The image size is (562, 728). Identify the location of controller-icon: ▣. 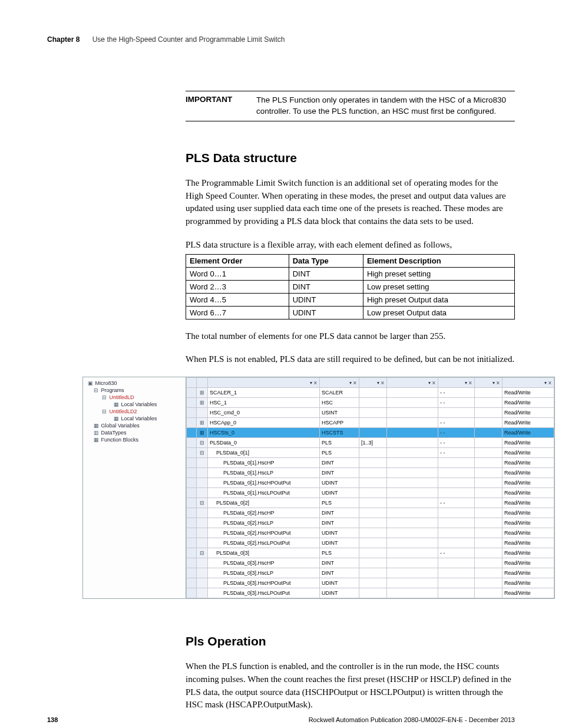
(90, 383).